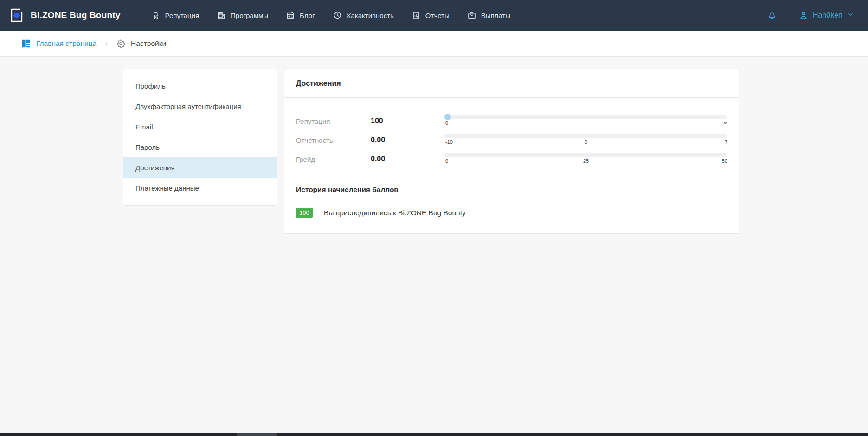 This screenshot has width=868, height=436. Describe the element at coordinates (188, 107) in the screenshot. I see `sidebar-item-label: Двухфакторная аутентификация` at that location.